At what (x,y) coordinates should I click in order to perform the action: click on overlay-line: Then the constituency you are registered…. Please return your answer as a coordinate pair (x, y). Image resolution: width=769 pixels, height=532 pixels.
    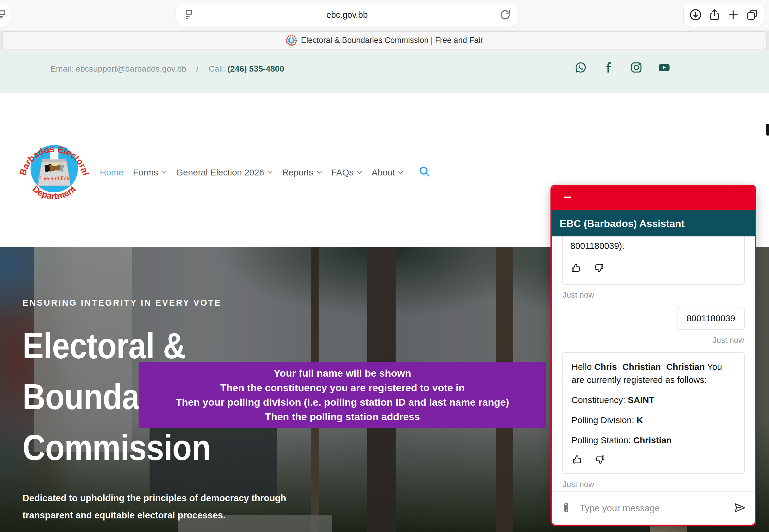
    Looking at the image, I should click on (342, 388).